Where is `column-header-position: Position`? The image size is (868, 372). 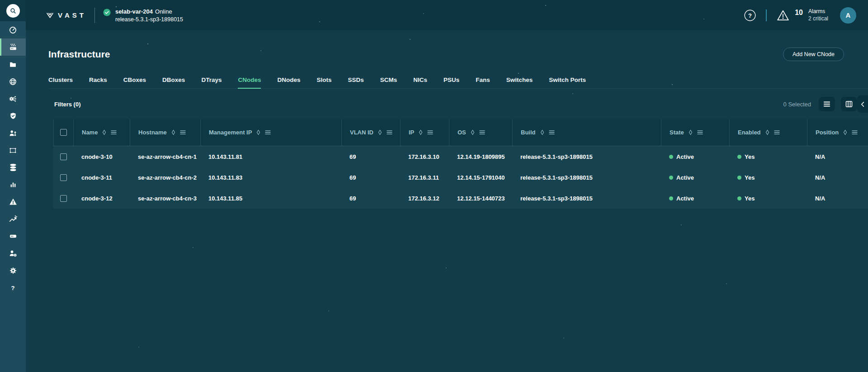 column-header-position: Position is located at coordinates (837, 132).